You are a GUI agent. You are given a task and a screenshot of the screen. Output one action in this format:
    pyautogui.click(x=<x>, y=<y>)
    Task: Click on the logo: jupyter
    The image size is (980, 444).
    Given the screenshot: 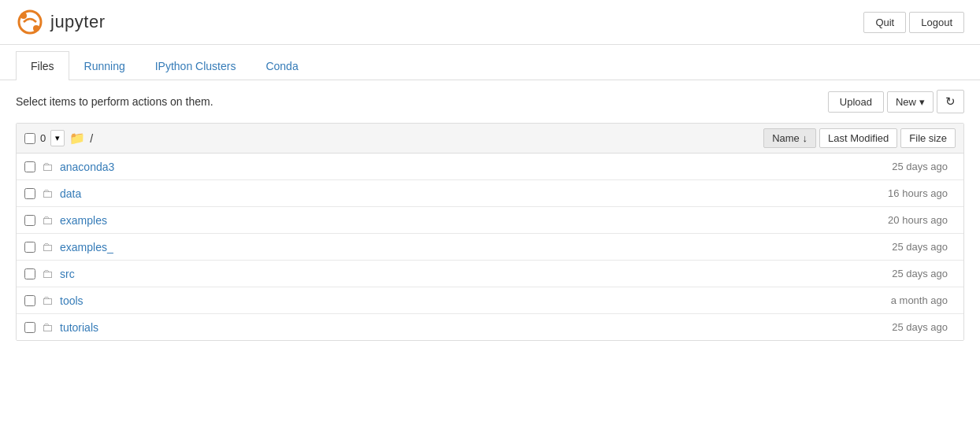 What is the action you would take?
    pyautogui.click(x=61, y=22)
    